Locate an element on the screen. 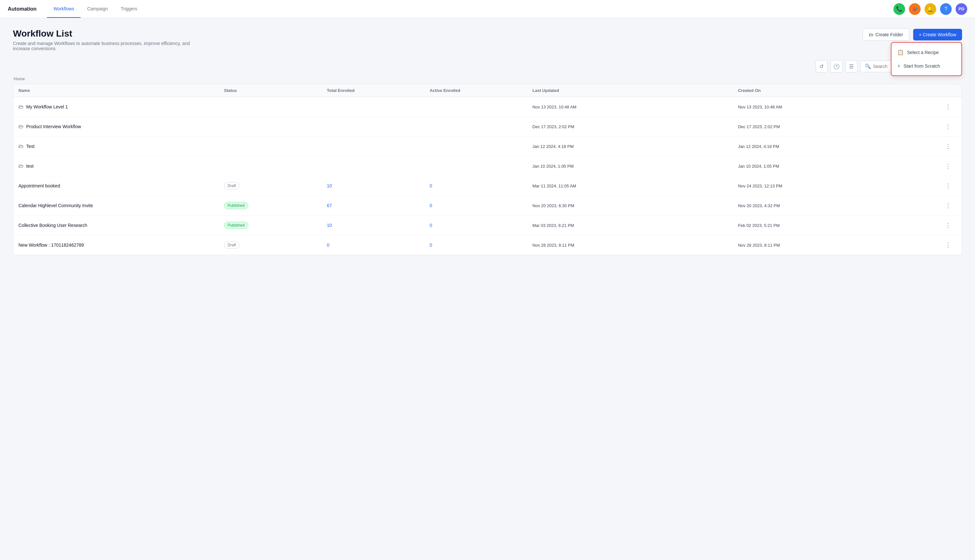  create-folder-button: 🗁 Create Folder is located at coordinates (886, 35).